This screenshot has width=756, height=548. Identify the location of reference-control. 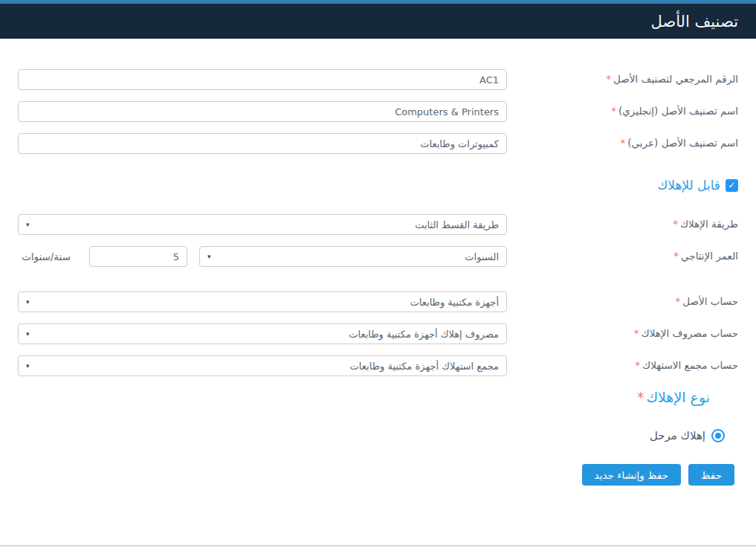
(262, 80).